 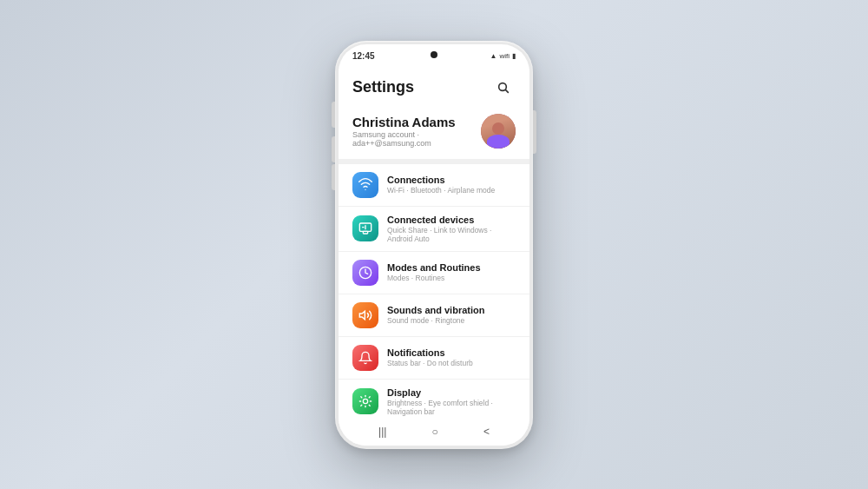 What do you see at coordinates (451, 220) in the screenshot?
I see `connected-devices-title: Connected devices` at bounding box center [451, 220].